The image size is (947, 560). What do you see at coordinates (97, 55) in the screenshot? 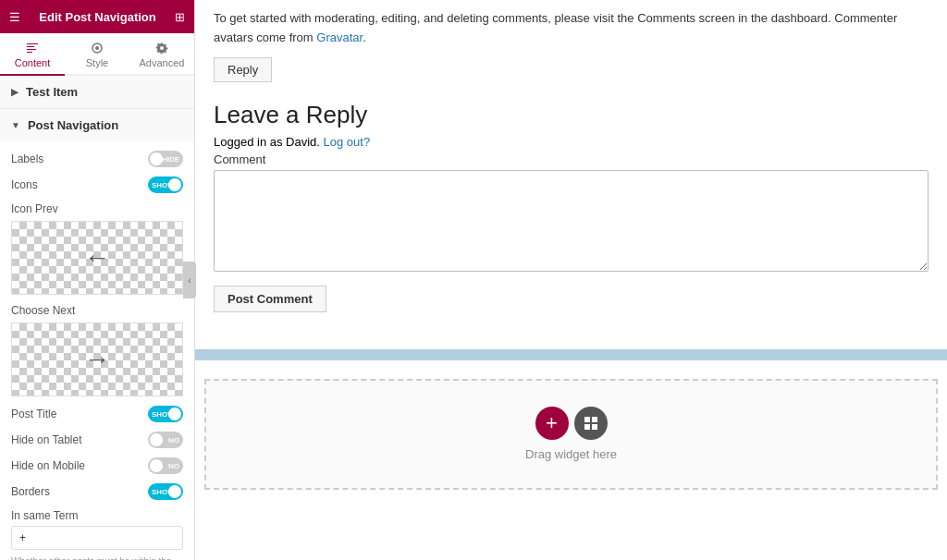
I see `sidebar-tabs: Content Style Advanced` at bounding box center [97, 55].